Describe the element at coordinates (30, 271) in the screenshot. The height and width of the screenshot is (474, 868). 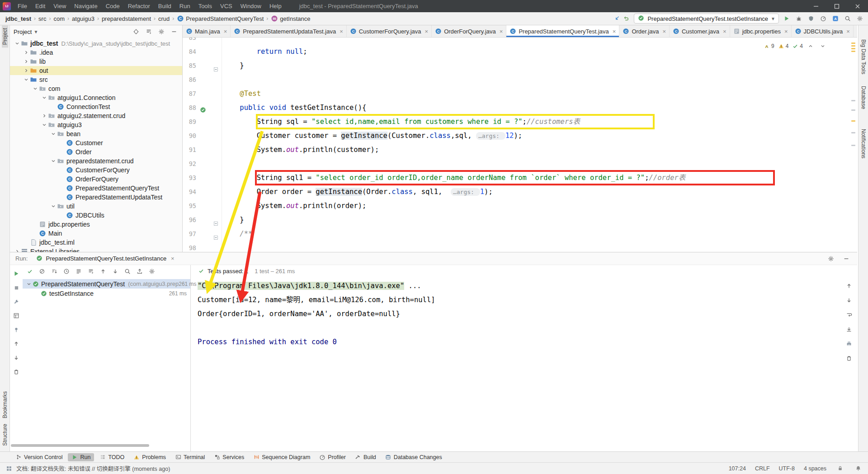
I see `show-passed-button` at that location.